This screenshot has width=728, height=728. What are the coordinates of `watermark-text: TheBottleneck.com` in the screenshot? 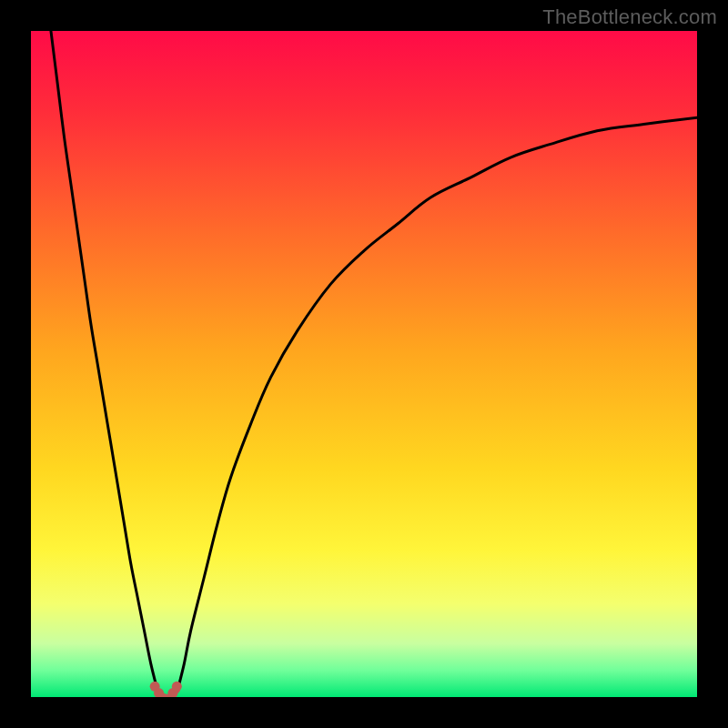 It's located at (630, 17).